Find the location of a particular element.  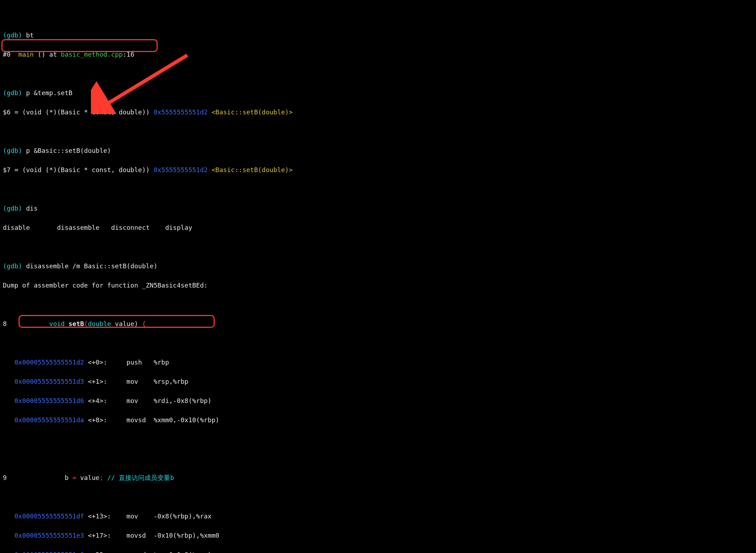

dis-completions: disable disassemble disconnect display is located at coordinates (378, 227).